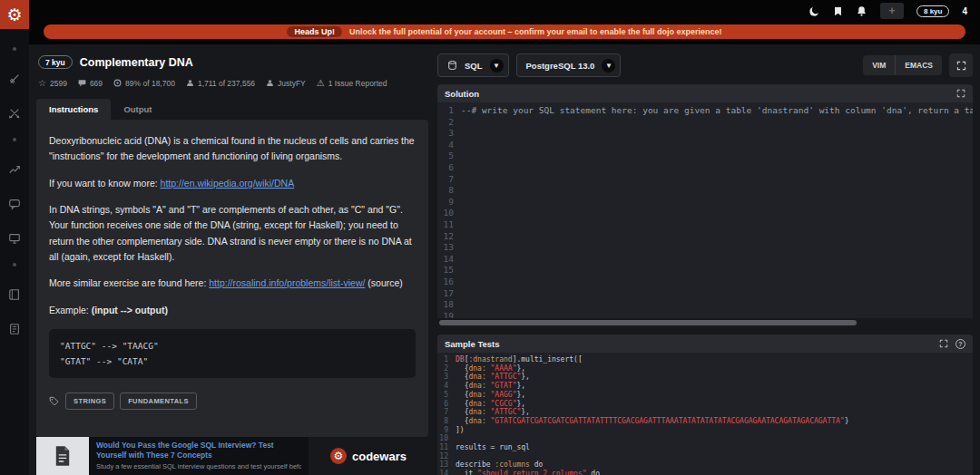 The image size is (980, 475). What do you see at coordinates (321, 83) in the screenshot?
I see `warning-icon: ⚠` at bounding box center [321, 83].